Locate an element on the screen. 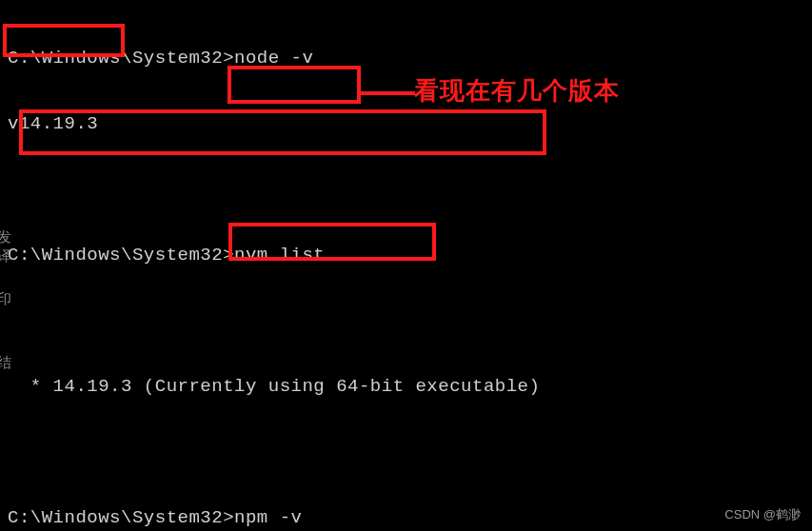  cmd-npm-v: npm -v is located at coordinates (268, 518).